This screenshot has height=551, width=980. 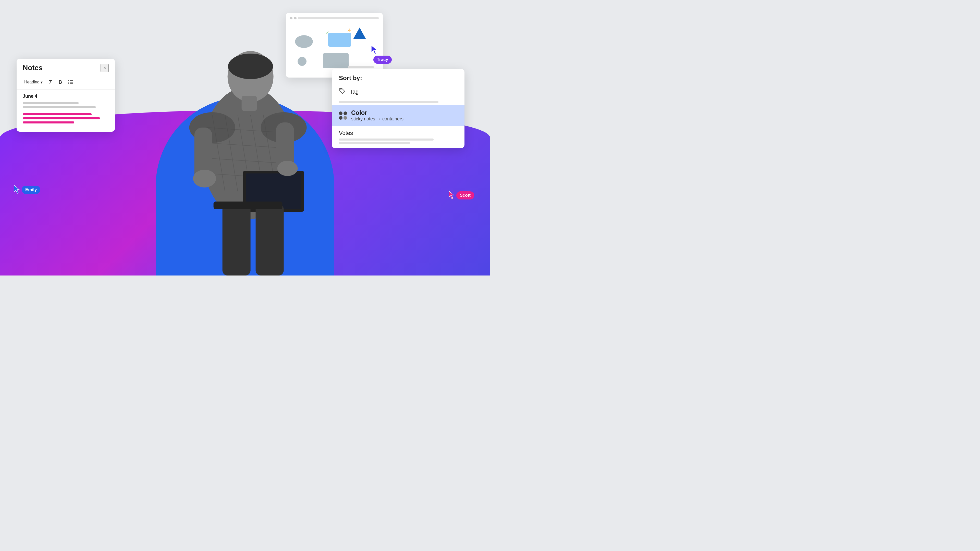 What do you see at coordinates (343, 116) in the screenshot?
I see `color-icon` at bounding box center [343, 116].